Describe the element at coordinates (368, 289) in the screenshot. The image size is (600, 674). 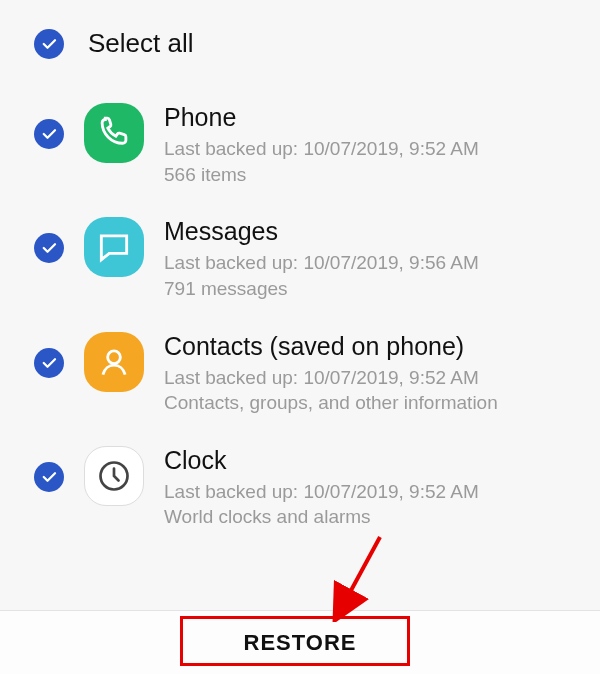
I see `item-detail: 791 messages` at that location.